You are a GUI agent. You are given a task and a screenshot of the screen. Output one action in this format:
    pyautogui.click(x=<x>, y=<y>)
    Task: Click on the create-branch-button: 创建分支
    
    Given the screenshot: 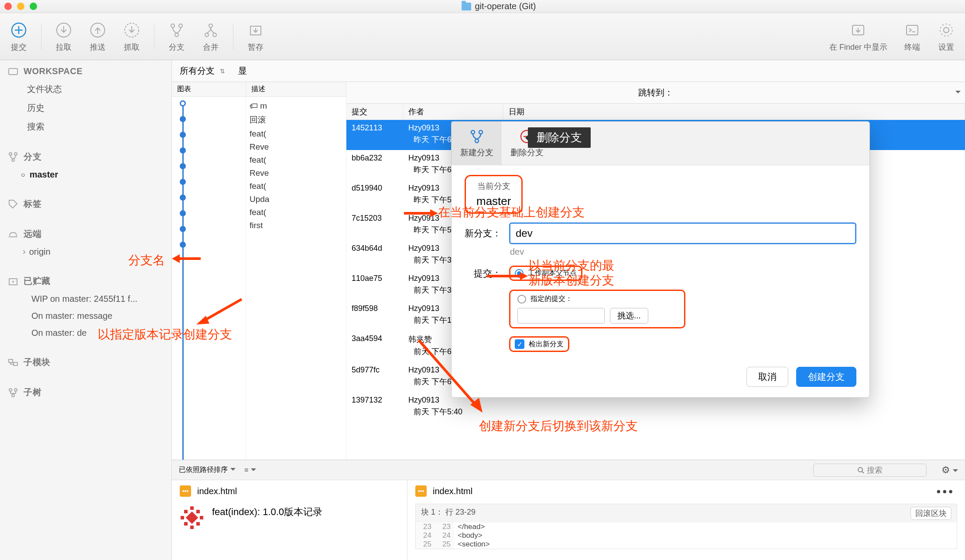 What is the action you would take?
    pyautogui.click(x=826, y=377)
    